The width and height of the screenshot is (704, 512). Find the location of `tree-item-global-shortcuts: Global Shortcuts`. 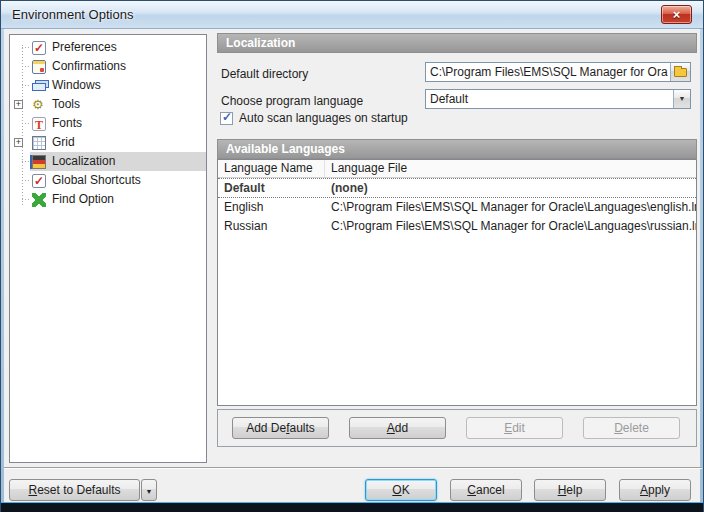

tree-item-global-shortcuts: Global Shortcuts is located at coordinates (108, 180).